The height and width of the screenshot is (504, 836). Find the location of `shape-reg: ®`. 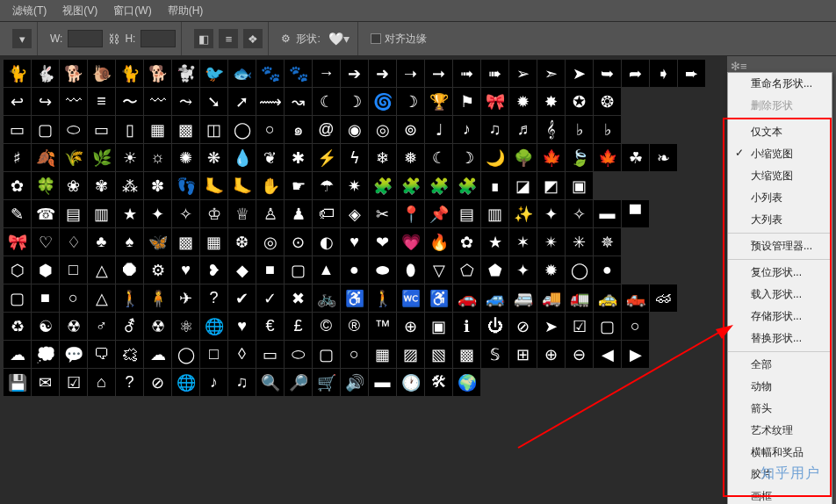

shape-reg: ® is located at coordinates (355, 327).